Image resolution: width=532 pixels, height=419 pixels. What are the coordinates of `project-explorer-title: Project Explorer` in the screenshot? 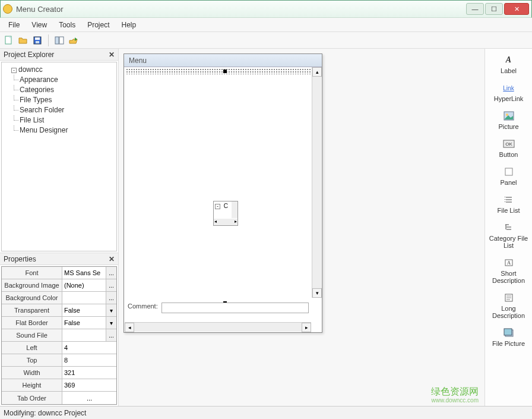 It's located at (28, 55).